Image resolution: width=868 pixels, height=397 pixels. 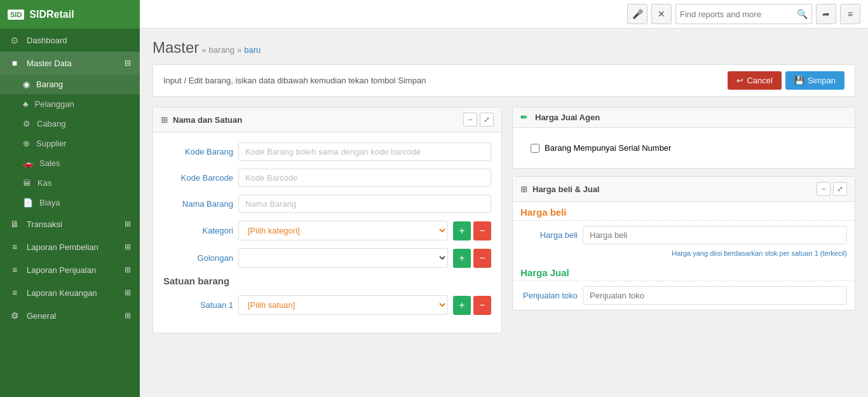 What do you see at coordinates (607, 148) in the screenshot?
I see `serial-number-label: Barang Mempunyai Serial Number` at bounding box center [607, 148].